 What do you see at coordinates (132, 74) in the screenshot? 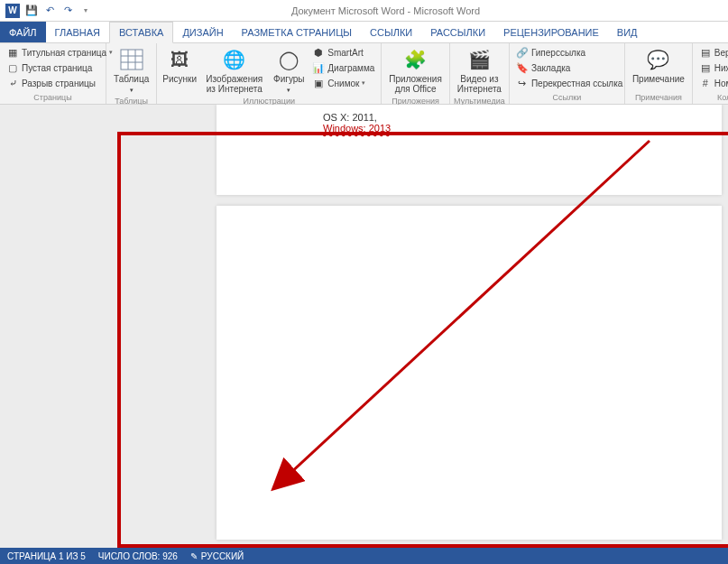
I see `group-tables: Таблица▾ Таблицы` at bounding box center [132, 74].